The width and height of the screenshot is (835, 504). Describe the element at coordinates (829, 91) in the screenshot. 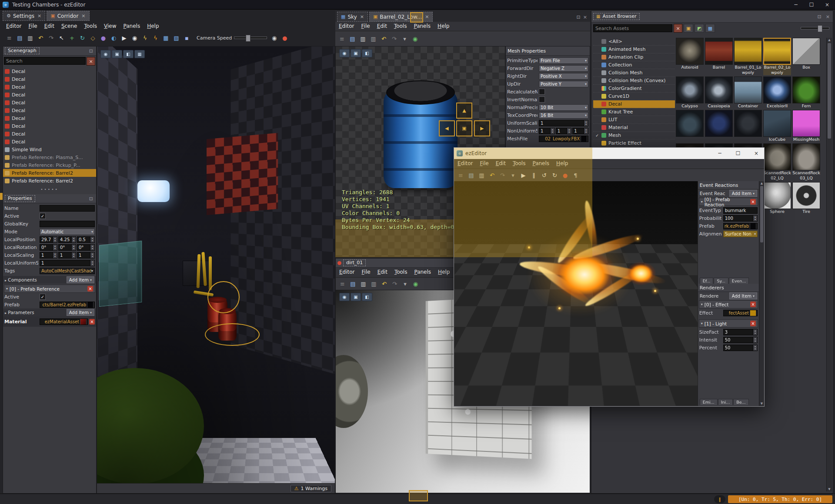

I see `scrollbar-thumb` at that location.